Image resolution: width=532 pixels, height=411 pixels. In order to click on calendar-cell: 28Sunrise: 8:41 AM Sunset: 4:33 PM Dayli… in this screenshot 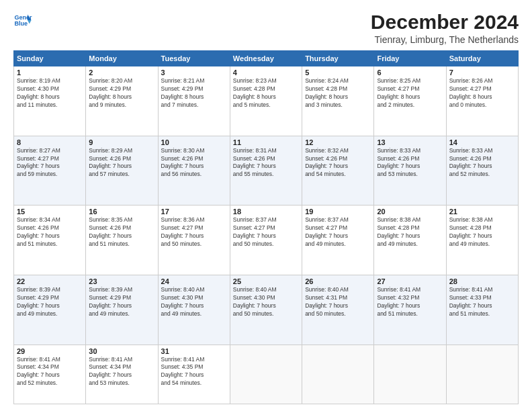, I will do `click(482, 310)`.